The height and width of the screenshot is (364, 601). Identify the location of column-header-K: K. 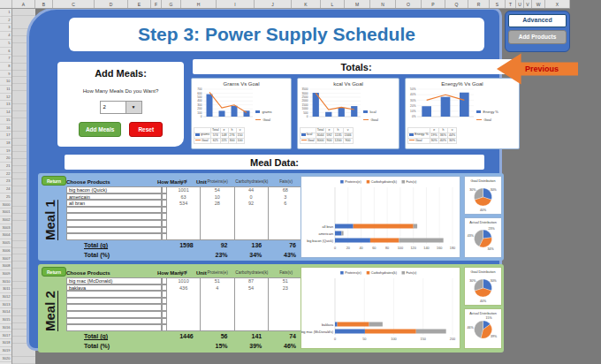
(306, 4).